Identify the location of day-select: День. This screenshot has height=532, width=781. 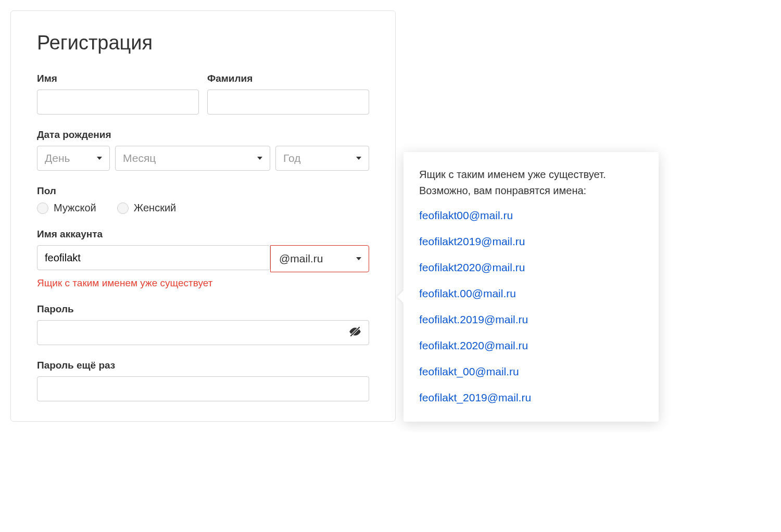
(73, 158).